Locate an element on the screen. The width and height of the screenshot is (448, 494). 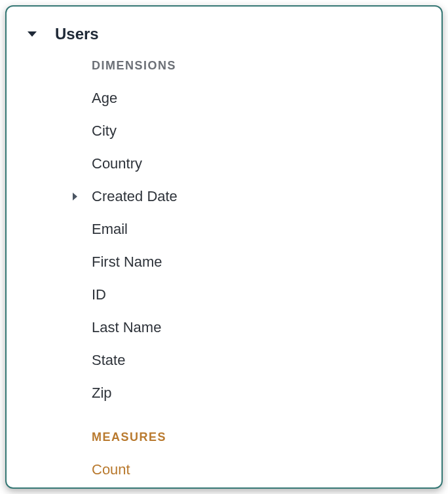
dimension-field-label: Zip is located at coordinates (102, 393).